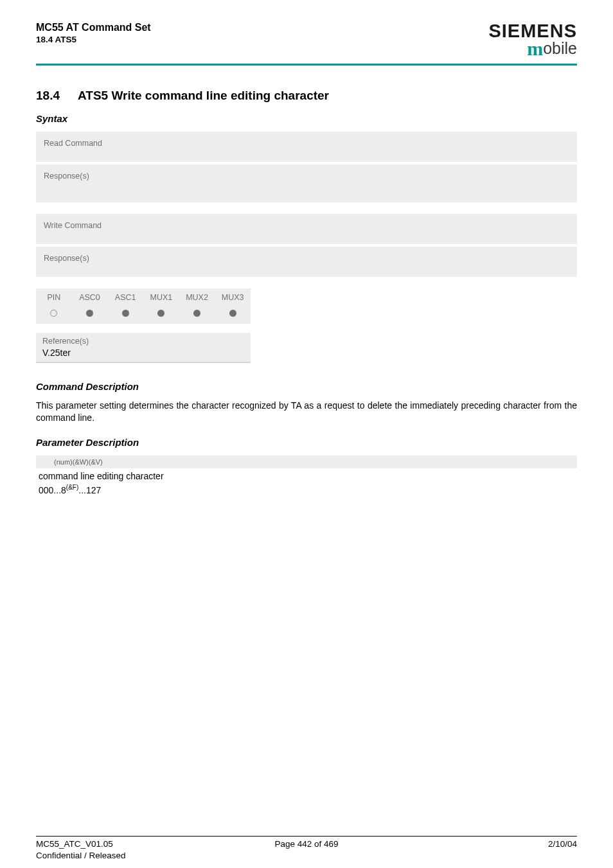 This screenshot has height=868, width=613. Describe the element at coordinates (90, 490) in the screenshot. I see `range-post: ...127` at that location.